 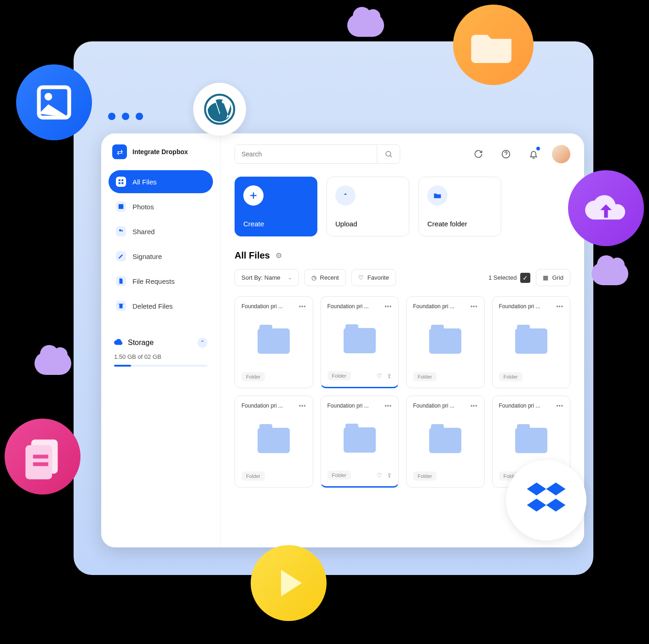 What do you see at coordinates (121, 256) in the screenshot?
I see `pen-icon` at bounding box center [121, 256].